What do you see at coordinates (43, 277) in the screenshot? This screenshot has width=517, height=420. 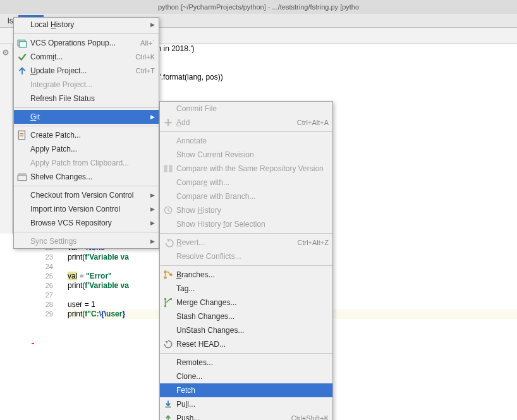 I see `gutter-line: 25` at bounding box center [43, 277].